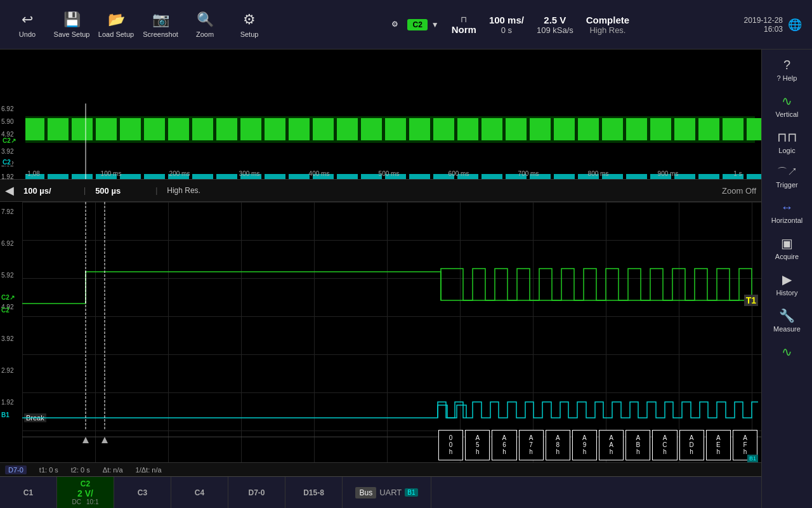 The width and height of the screenshot is (812, 508). What do you see at coordinates (795, 25) in the screenshot?
I see `network-icon: 🌐` at bounding box center [795, 25].